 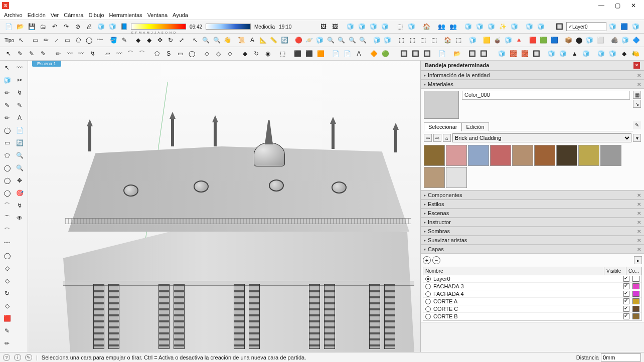 I want to click on menu-herramientas: Herramientas, so click(x=126, y=15).